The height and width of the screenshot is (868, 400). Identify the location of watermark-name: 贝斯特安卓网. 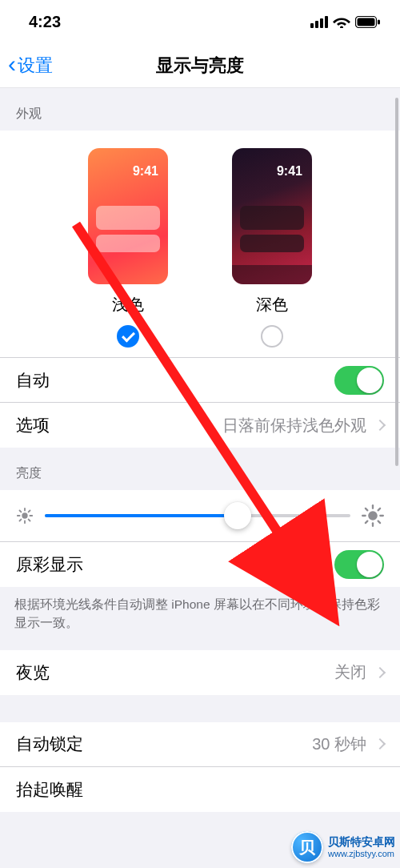
(362, 842).